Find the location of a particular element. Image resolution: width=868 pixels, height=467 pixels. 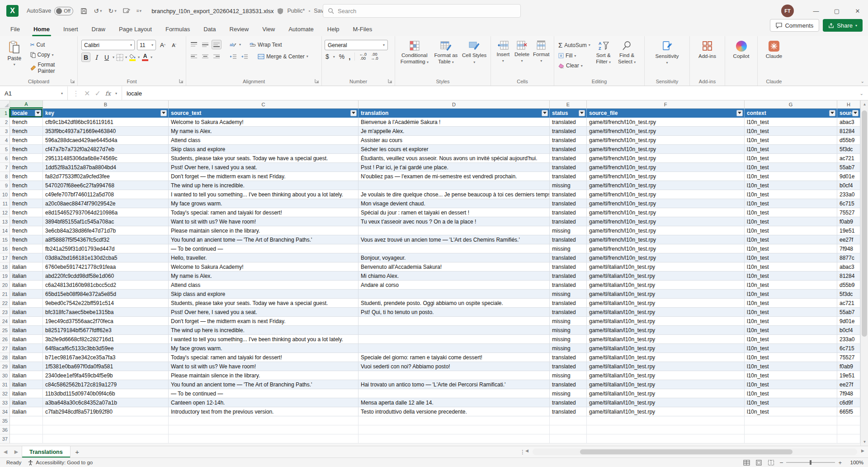

cell: 3894bf85155af1c545a708ac is located at coordinates (106, 222).